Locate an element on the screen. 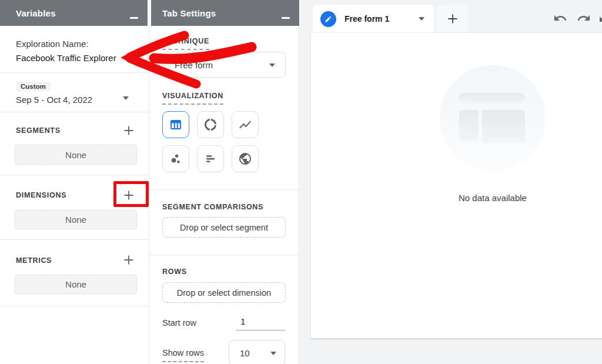 The height and width of the screenshot is (364, 602). tab-free-form-1: Free form 1 is located at coordinates (373, 19).